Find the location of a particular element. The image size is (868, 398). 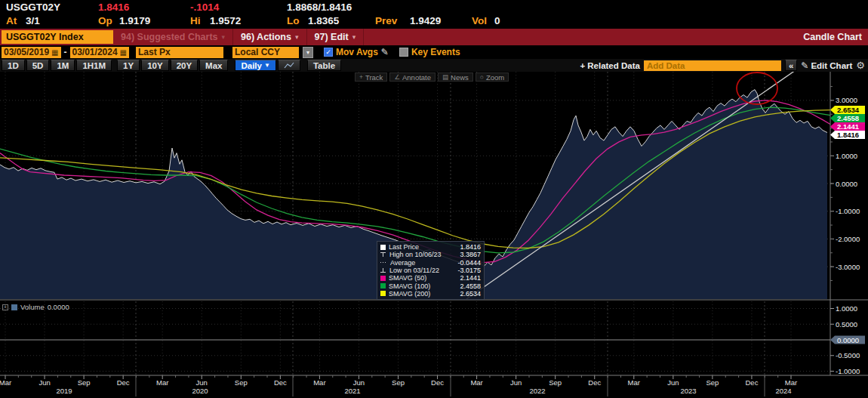

legend-row: SMAVG (50)2.1441 is located at coordinates (430, 278).